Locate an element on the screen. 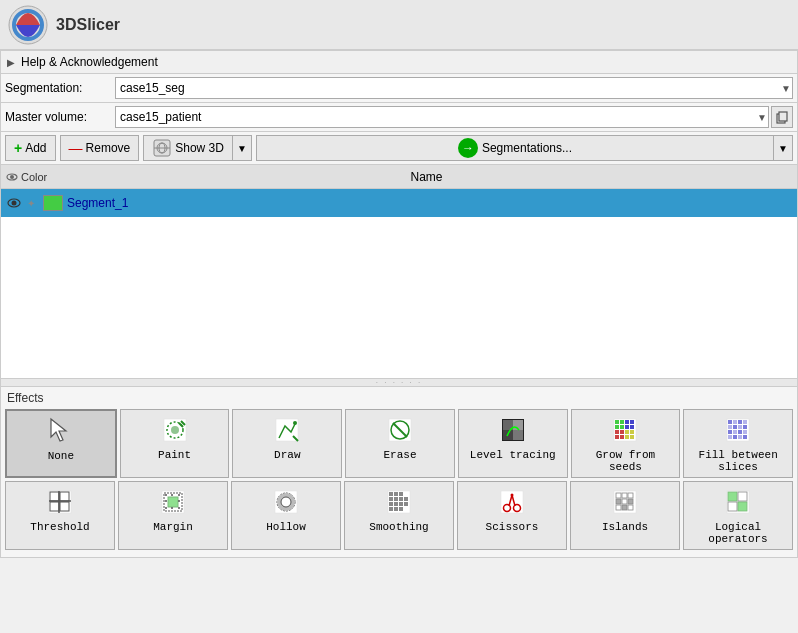 This screenshot has width=798, height=633. effect-scissors-button: Scissors is located at coordinates (512, 516).